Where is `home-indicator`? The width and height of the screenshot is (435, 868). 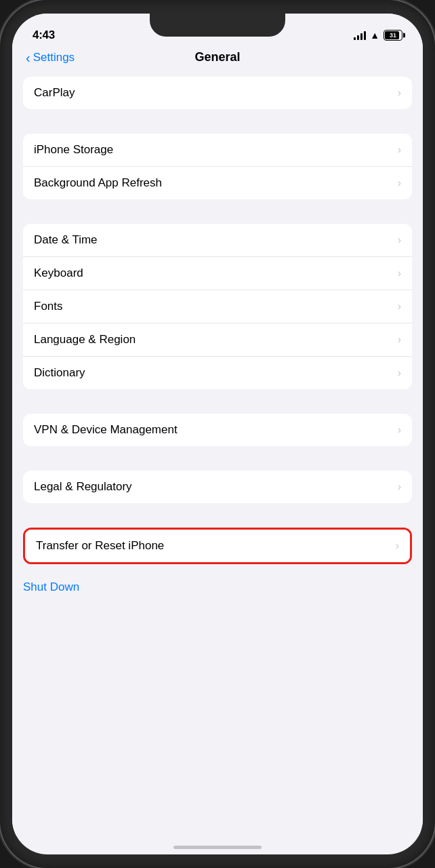
home-indicator is located at coordinates (218, 848).